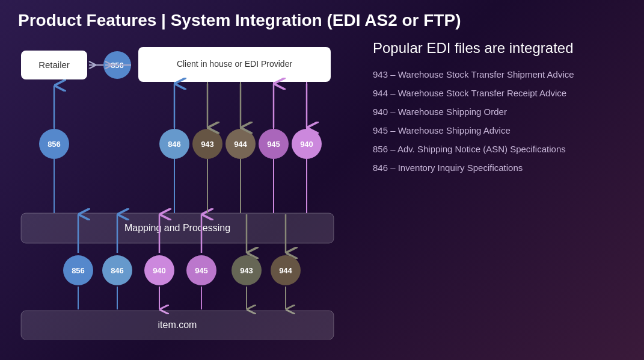  Describe the element at coordinates (499, 121) in the screenshot. I see `edi-items-list: 943 – Warehouse Stock Transfer Shipment …` at that location.